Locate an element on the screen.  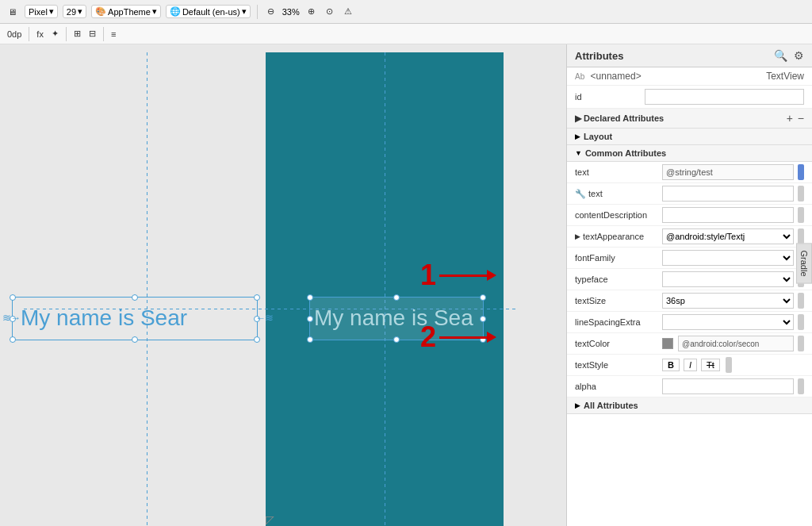
attr-label-textcolor: textColor is located at coordinates (619, 344).